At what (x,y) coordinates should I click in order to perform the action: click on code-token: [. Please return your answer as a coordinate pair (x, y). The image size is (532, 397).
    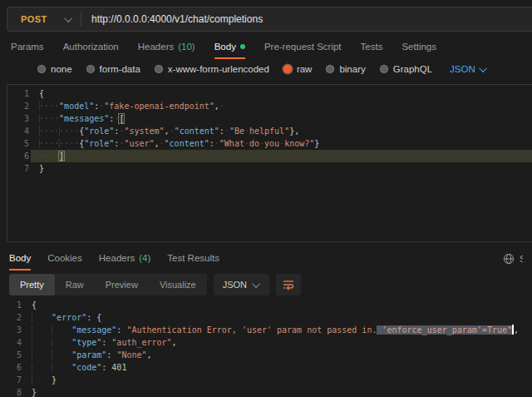
    Looking at the image, I should click on (121, 118).